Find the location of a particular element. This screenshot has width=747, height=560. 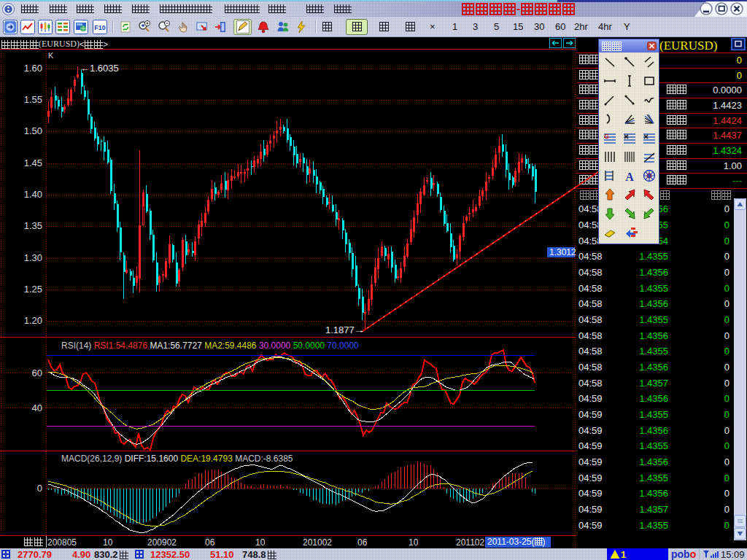

svg-text: 1.25 is located at coordinates (34, 289).